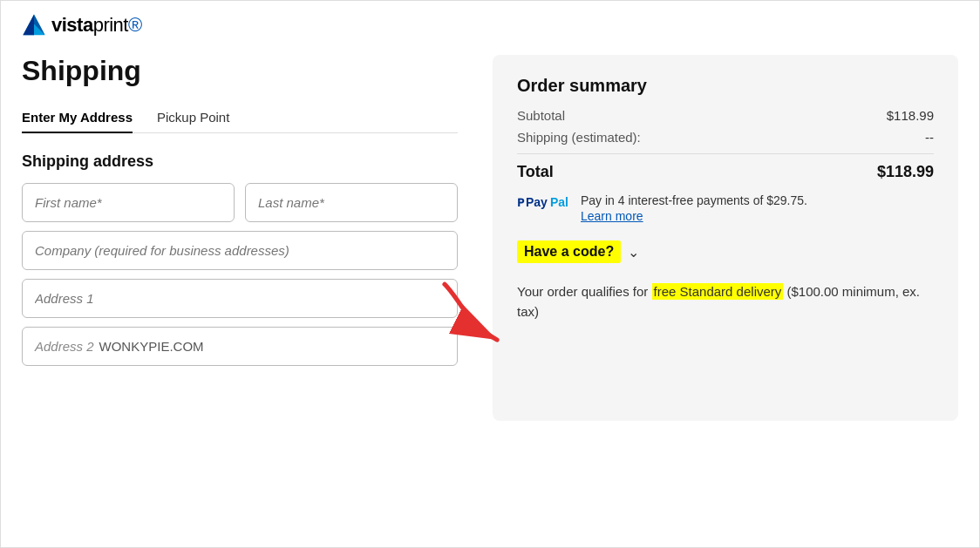 The height and width of the screenshot is (548, 980). I want to click on vistaprint-logo-icon, so click(34, 25).